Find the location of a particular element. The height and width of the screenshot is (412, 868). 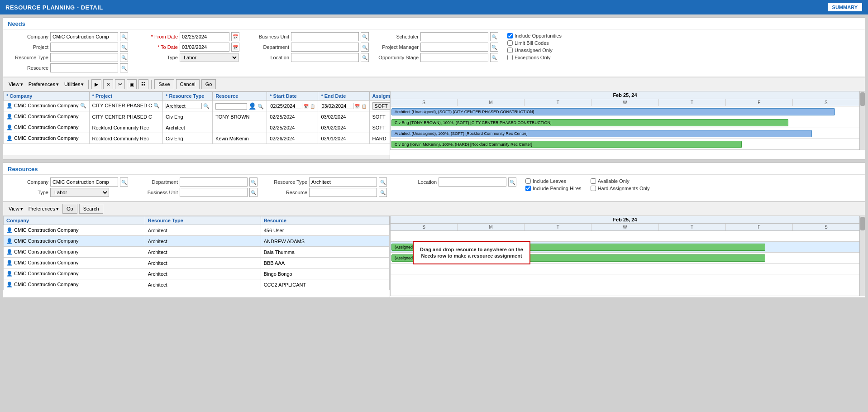

res-department-label: Department is located at coordinates (157, 182).